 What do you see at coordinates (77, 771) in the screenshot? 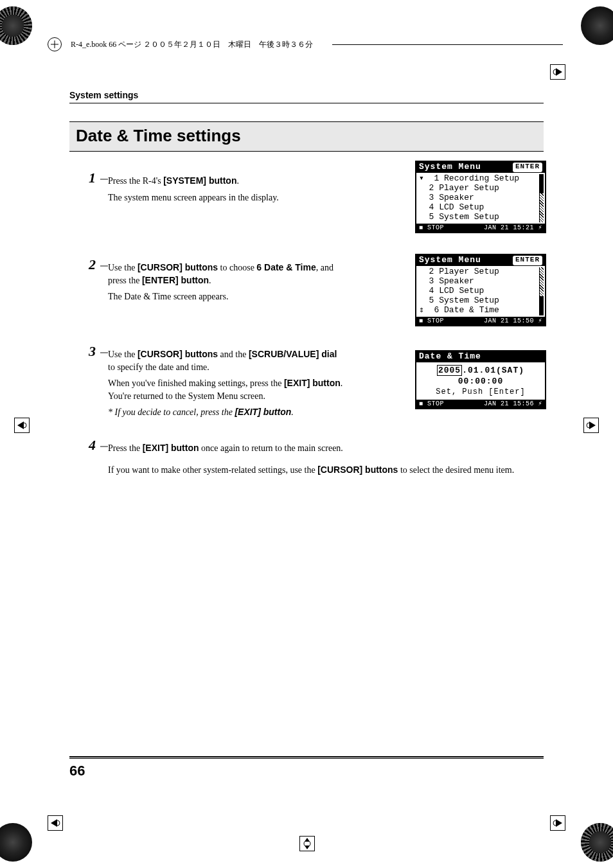
I see `page-number: 66` at bounding box center [77, 771].